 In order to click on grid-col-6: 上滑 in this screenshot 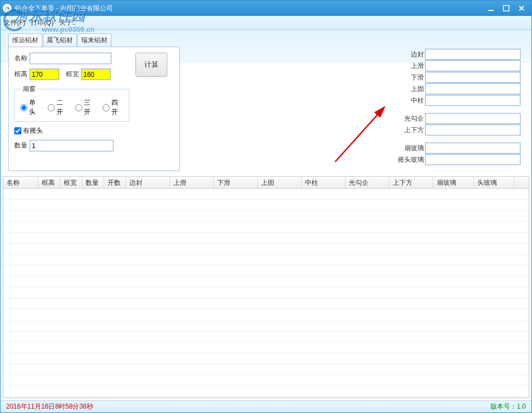, I will do `click(192, 182)`.